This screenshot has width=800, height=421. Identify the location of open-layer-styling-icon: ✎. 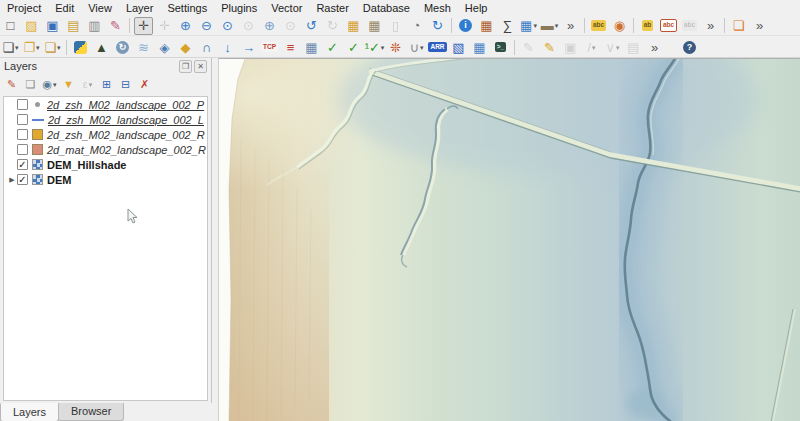
(12, 84).